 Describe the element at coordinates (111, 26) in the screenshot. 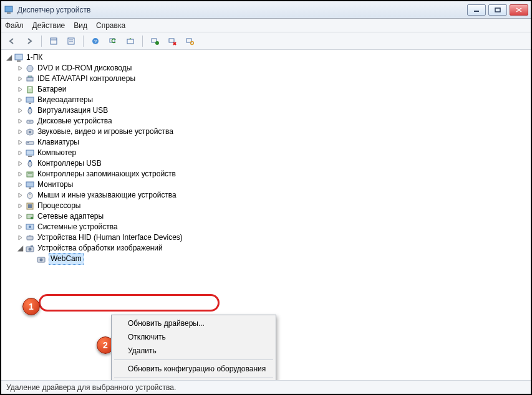

I see `menu-help: Справка` at that location.